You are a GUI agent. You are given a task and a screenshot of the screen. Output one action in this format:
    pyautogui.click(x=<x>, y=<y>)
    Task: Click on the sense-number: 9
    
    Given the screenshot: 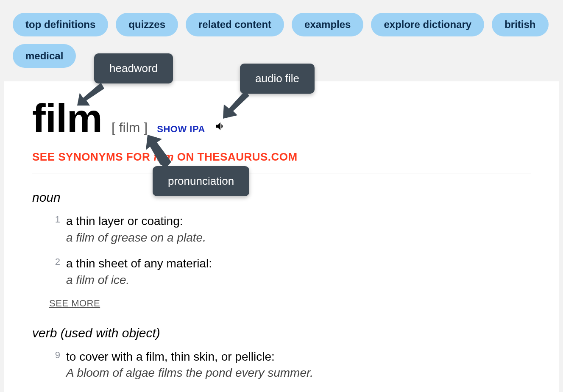 What is the action you would take?
    pyautogui.click(x=55, y=355)
    